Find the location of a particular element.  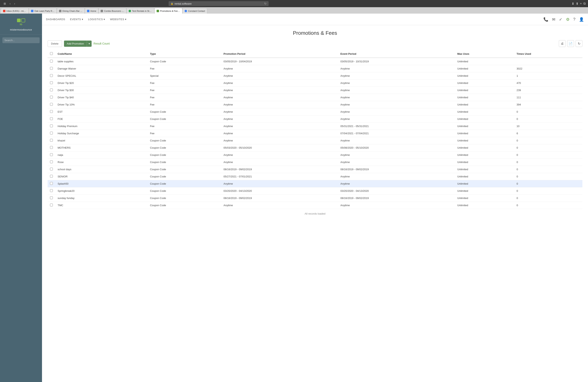

browser-action-icons: ⬇ ⬆ + ⧉ is located at coordinates (579, 4).